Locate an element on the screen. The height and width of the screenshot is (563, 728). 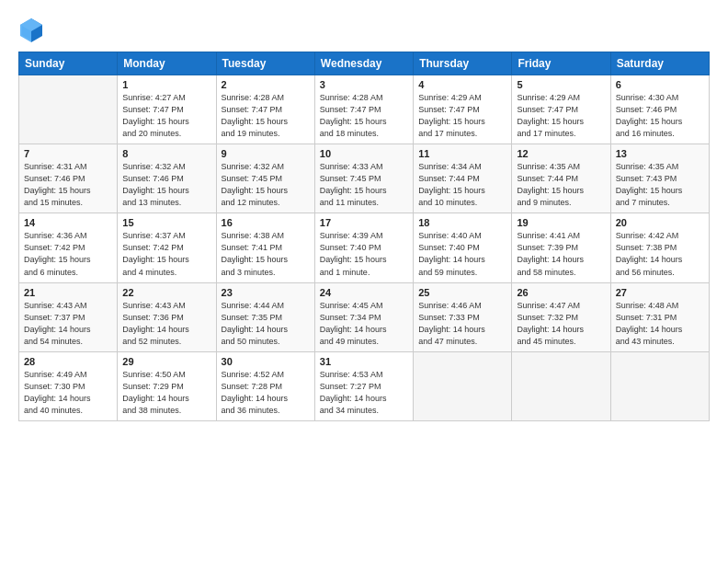
day-detail: Sunrise: 4:46 AM Sunset: 7:33 PM Dayligh… is located at coordinates (462, 324).